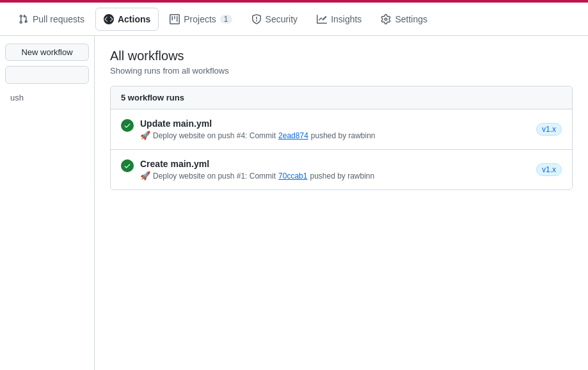  Describe the element at coordinates (175, 19) in the screenshot. I see `projects-icon` at that location.